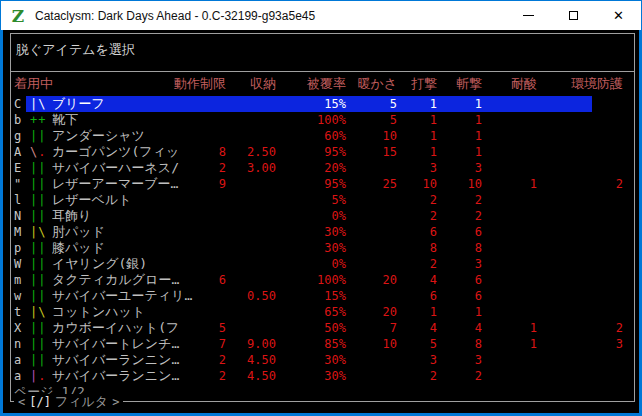 The height and width of the screenshot is (416, 642). What do you see at coordinates (618, 16) in the screenshot?
I see `close-button: ✕` at bounding box center [618, 16].